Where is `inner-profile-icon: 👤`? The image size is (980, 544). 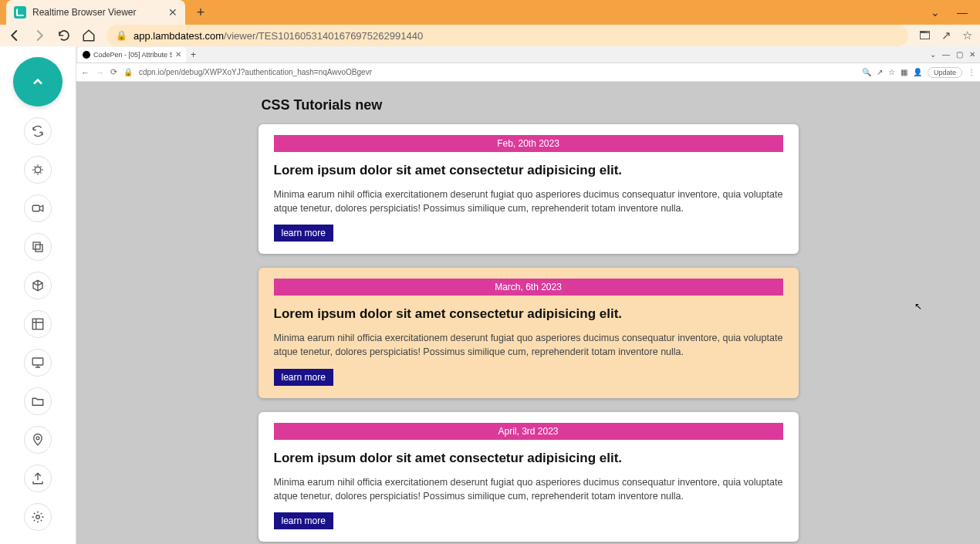
inner-profile-icon: 👤 is located at coordinates (917, 73).